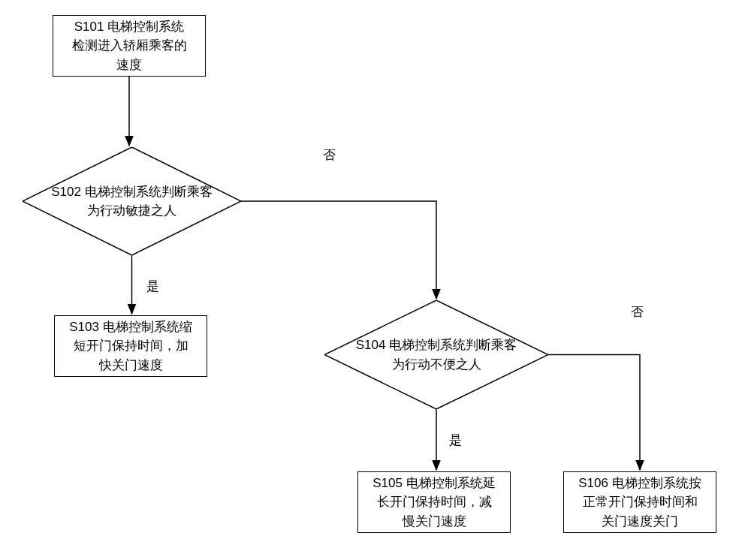 The image size is (751, 560). I want to click on node-s105: S105 电梯控制系统延长开门保持时间，减慢关门速度, so click(434, 502).